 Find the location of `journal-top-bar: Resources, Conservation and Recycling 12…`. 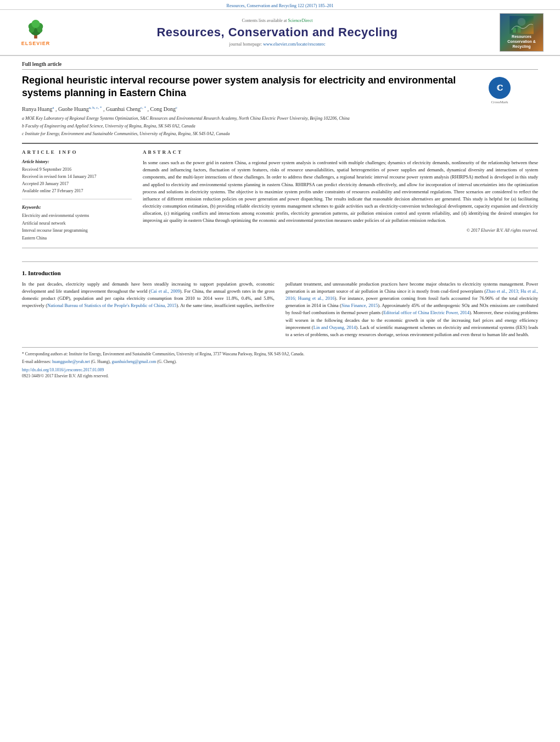

journal-top-bar: Resources, Conservation and Recycling 12… is located at coordinates (280, 4).